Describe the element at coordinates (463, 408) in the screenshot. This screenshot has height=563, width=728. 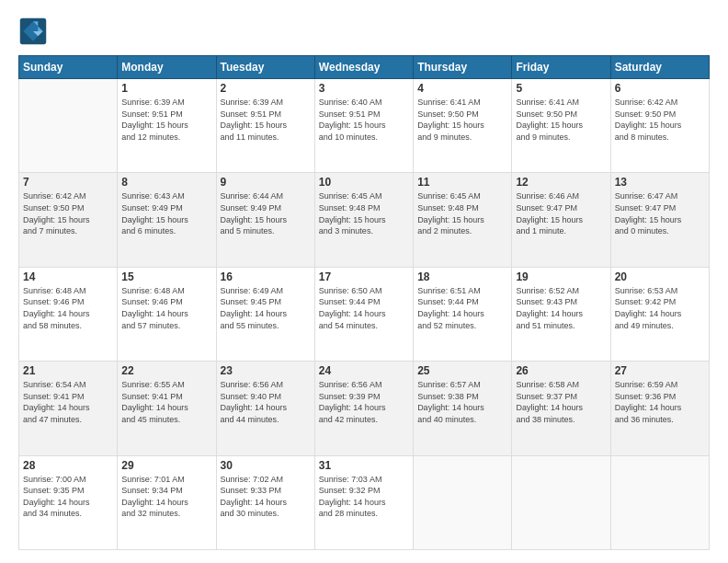
I see `calendar-cell: 25Sunrise: 6:57 AM Sunset: 9:38 PM Dayli…` at that location.